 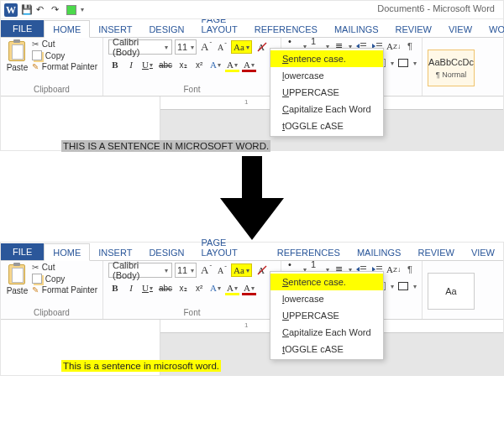 I want to click on tab-worldox: WORLDOX, so click(x=492, y=29).